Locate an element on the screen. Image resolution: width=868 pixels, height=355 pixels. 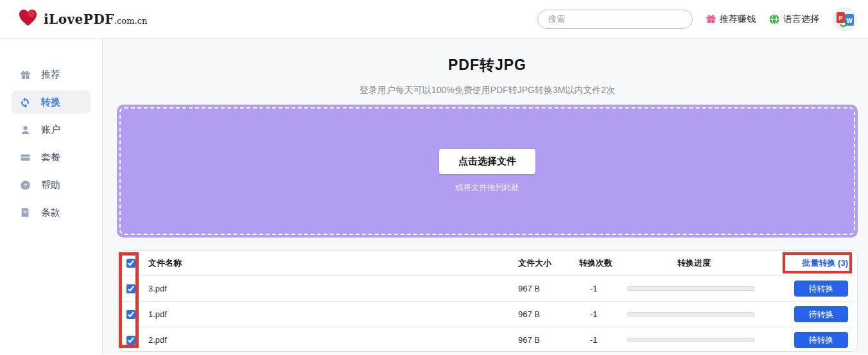
sidebar: 推荐 转换 账户 is located at coordinates (51, 196).